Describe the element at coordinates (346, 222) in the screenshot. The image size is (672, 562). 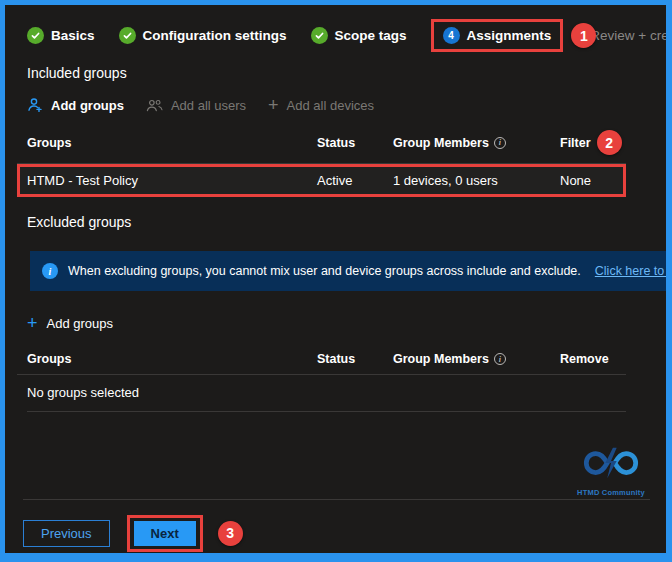
I see `excluded-groups-title: Excluded groups` at that location.